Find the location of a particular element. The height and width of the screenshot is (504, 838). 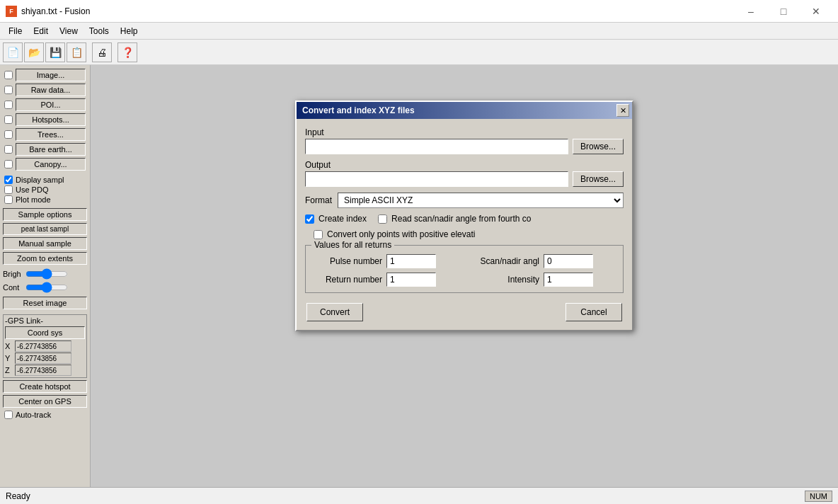

canopy-button: Canopy... is located at coordinates (51, 164).